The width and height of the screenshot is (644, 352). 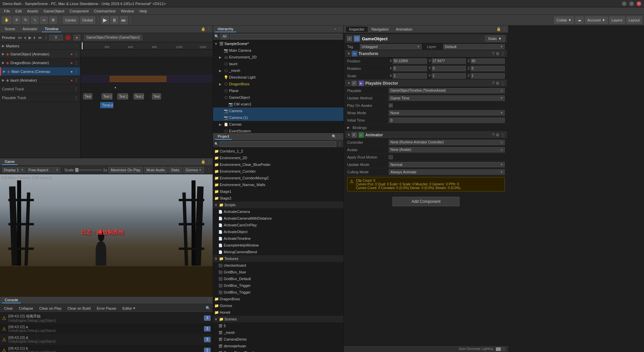 I want to click on menu-component: Component, so click(x=79, y=11).